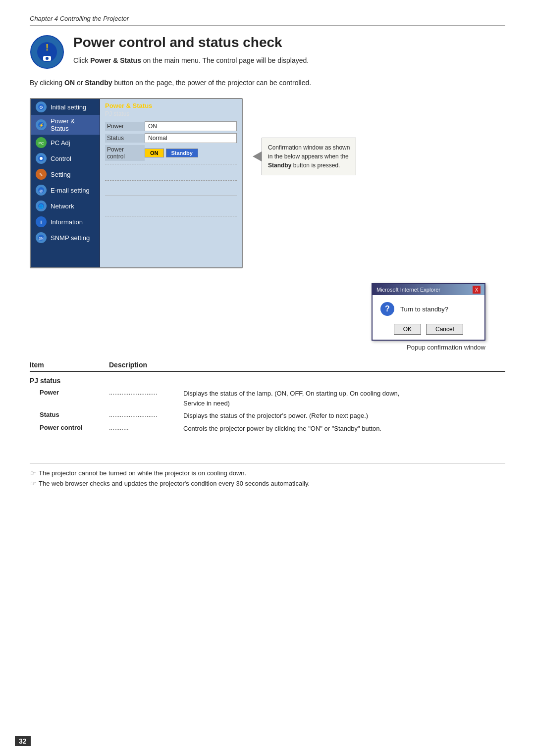 The width and height of the screenshot is (535, 756). Describe the element at coordinates (309, 156) in the screenshot. I see `callout-text: Confirmation window as shownin the below…` at that location.